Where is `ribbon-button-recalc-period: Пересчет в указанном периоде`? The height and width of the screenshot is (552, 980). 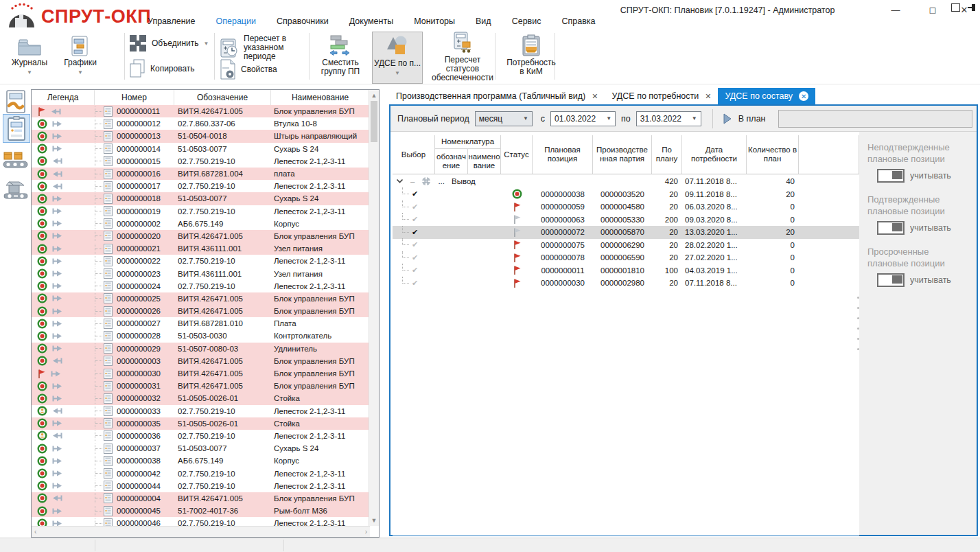
ribbon-button-recalc-period: Пересчет в указанном периоде is located at coordinates (260, 48).